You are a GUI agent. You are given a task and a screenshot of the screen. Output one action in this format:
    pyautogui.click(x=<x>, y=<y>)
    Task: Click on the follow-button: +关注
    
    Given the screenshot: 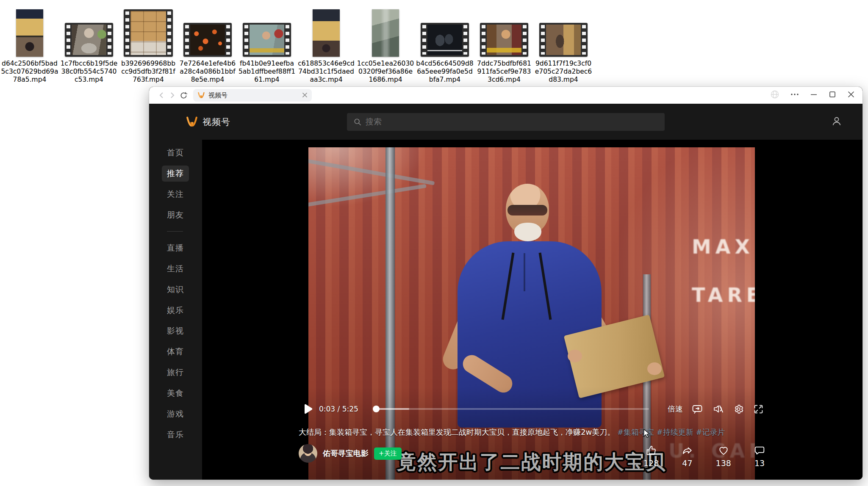 What is the action you would take?
    pyautogui.click(x=388, y=454)
    